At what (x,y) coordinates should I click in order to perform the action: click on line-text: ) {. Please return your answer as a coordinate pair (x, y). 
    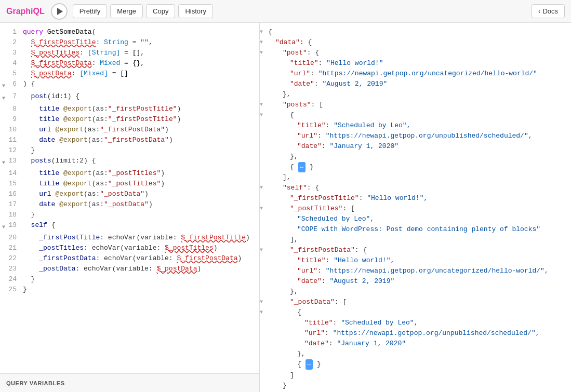
    Looking at the image, I should click on (139, 84).